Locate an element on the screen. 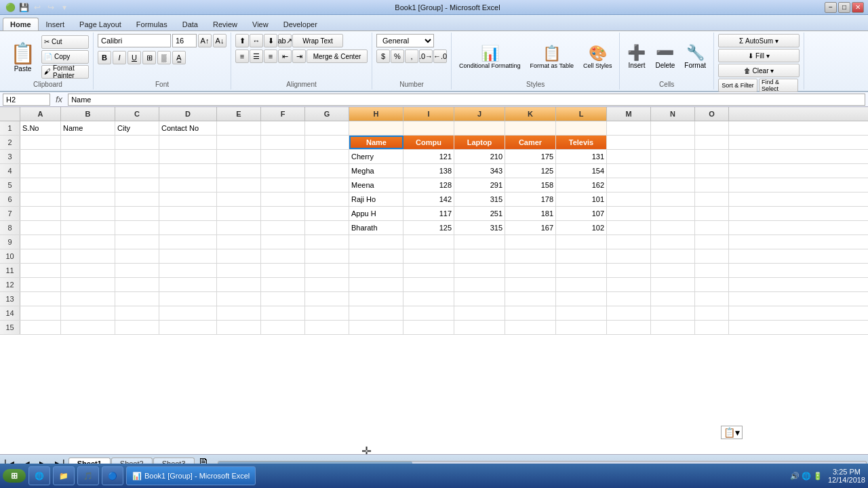 The height and width of the screenshot is (488, 868). cell-F7 is located at coordinates (283, 214).